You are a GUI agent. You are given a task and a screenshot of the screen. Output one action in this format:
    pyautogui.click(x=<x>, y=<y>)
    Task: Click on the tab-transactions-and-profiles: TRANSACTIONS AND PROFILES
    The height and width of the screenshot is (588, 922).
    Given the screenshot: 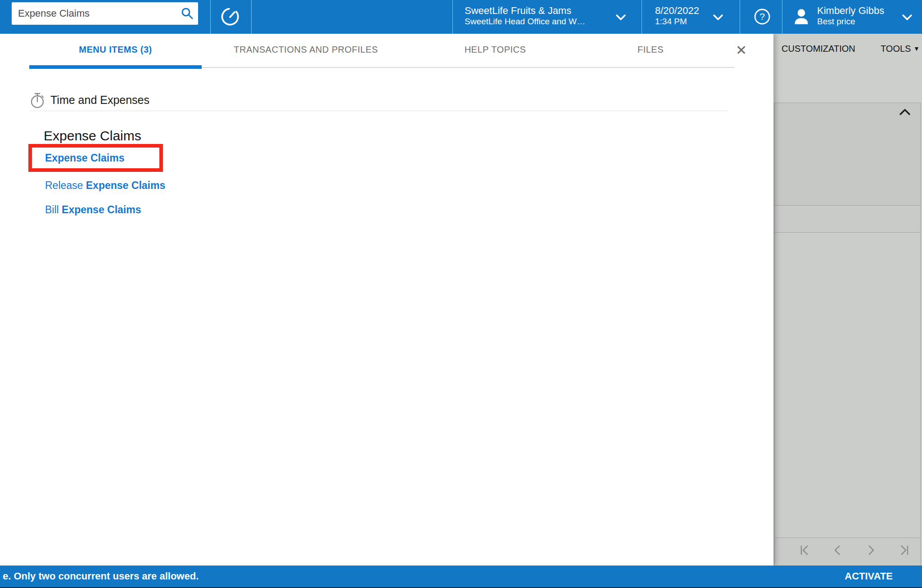 What is the action you would take?
    pyautogui.click(x=306, y=49)
    